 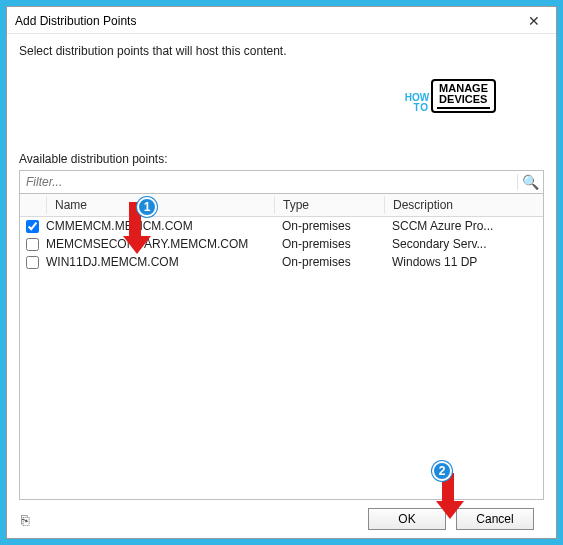 I want to click on col-name: Name, so click(x=160, y=205).